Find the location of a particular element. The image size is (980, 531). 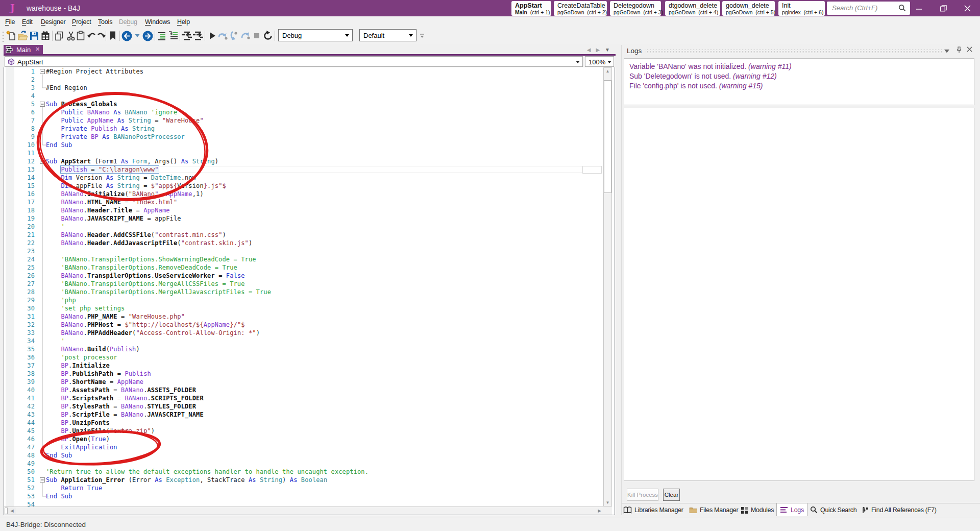

code-line-10: 10End Sub is located at coordinates (304, 145).